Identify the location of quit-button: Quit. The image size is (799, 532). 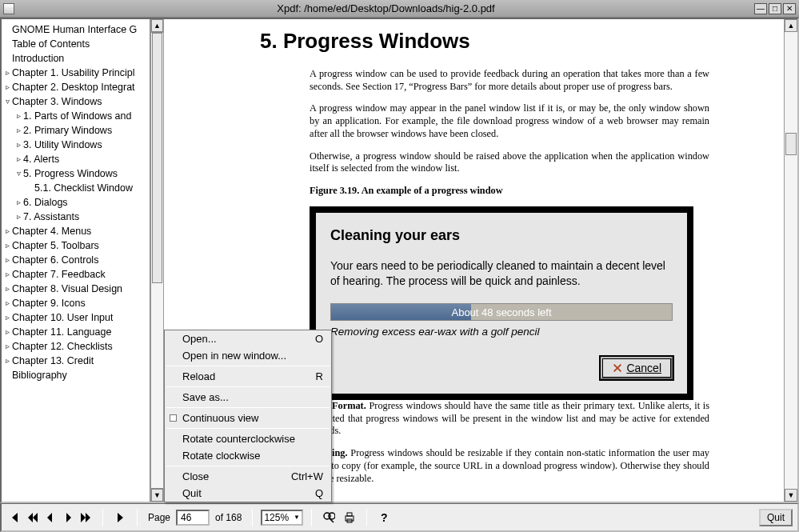
(776, 518).